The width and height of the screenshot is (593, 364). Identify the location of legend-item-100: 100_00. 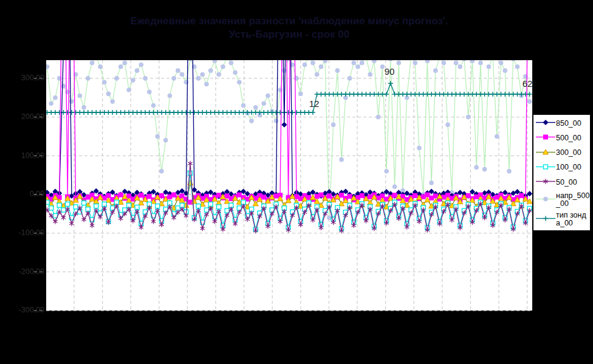
(563, 168).